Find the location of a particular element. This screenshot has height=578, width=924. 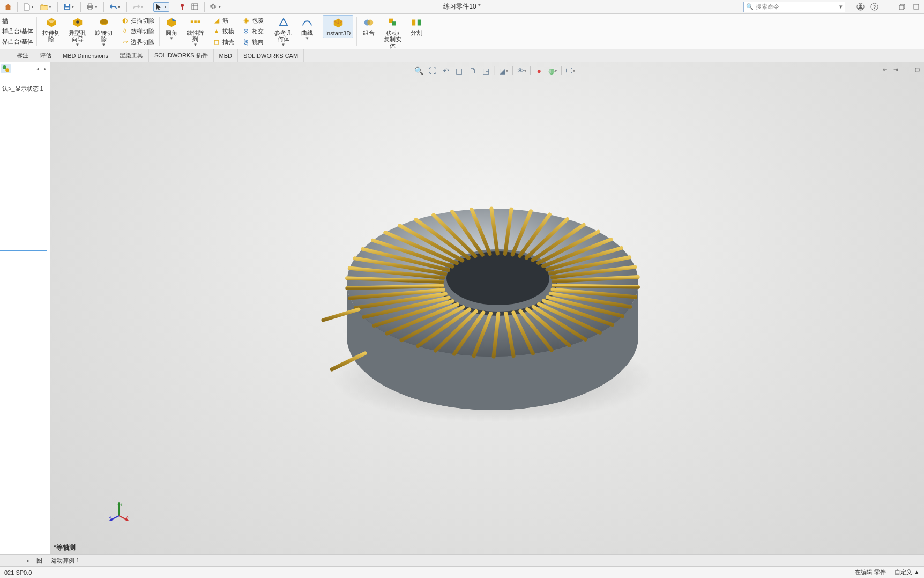

fillet-button: 圆角 ▼ is located at coordinates (172, 28).